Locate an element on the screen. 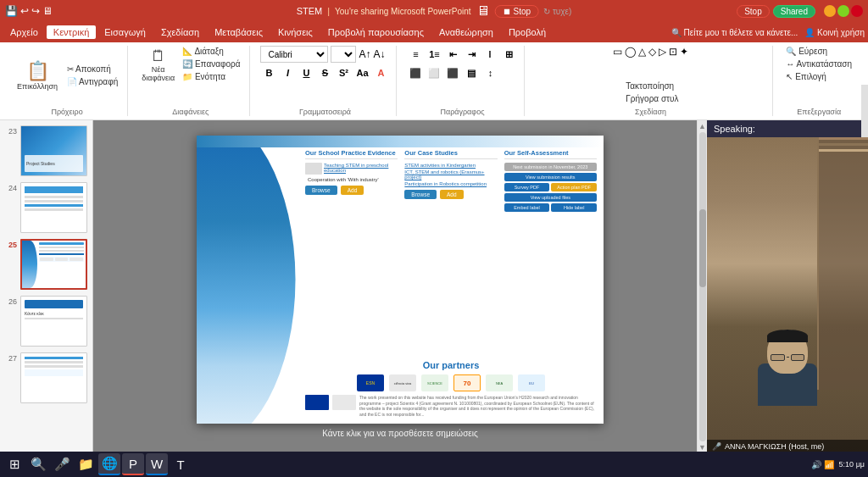  canvas-scrollbar: ▲ ▼ is located at coordinates (702, 286).